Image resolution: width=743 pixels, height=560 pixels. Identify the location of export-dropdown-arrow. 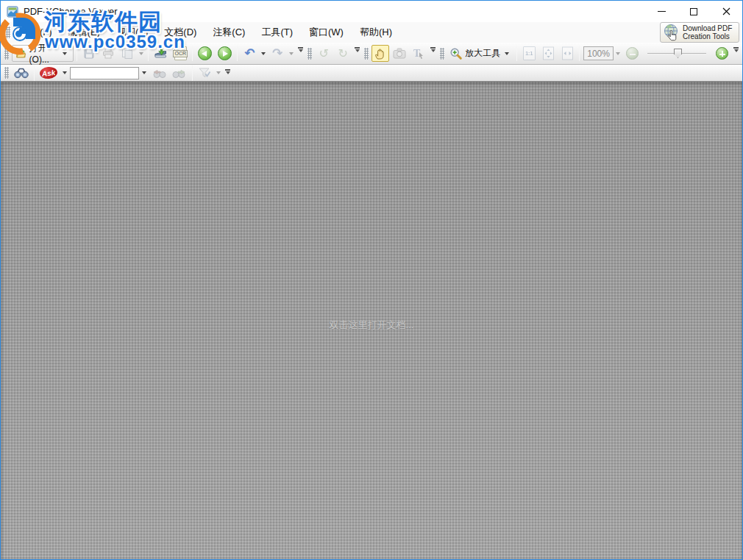
(141, 54).